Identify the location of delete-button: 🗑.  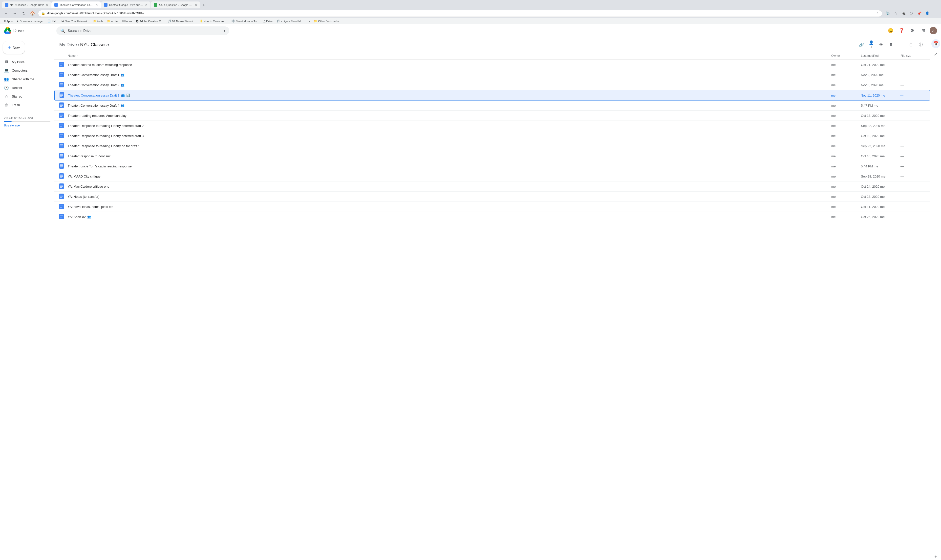
(891, 45).